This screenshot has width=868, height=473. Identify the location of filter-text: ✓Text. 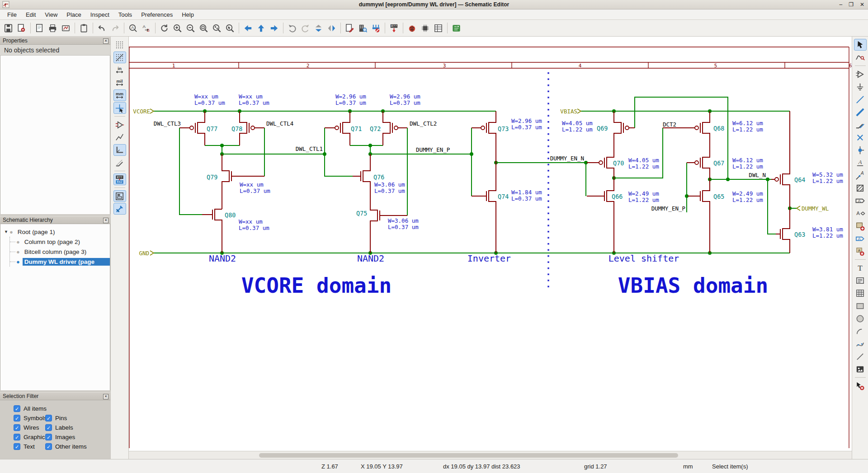
(29, 446).